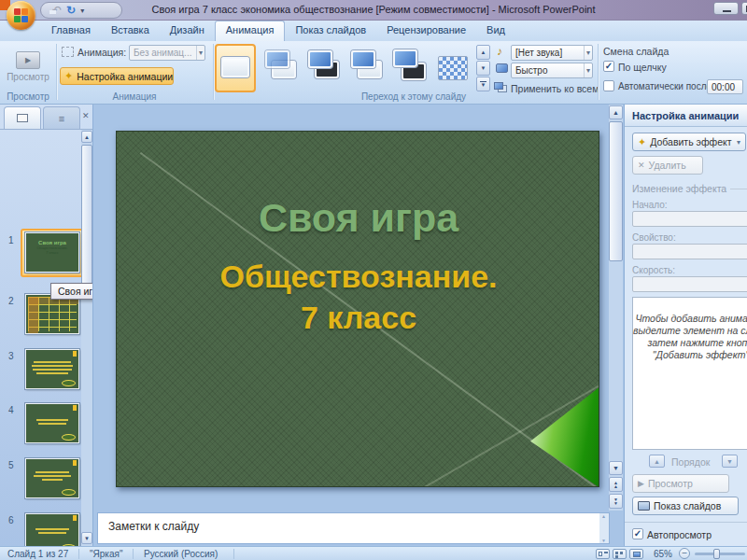 This screenshot has height=560, width=747. Describe the element at coordinates (47, 325) in the screenshot. I see `slides-panel: ≡ ✕ 1 Своя игра Обществознание. 7 класс …` at that location.